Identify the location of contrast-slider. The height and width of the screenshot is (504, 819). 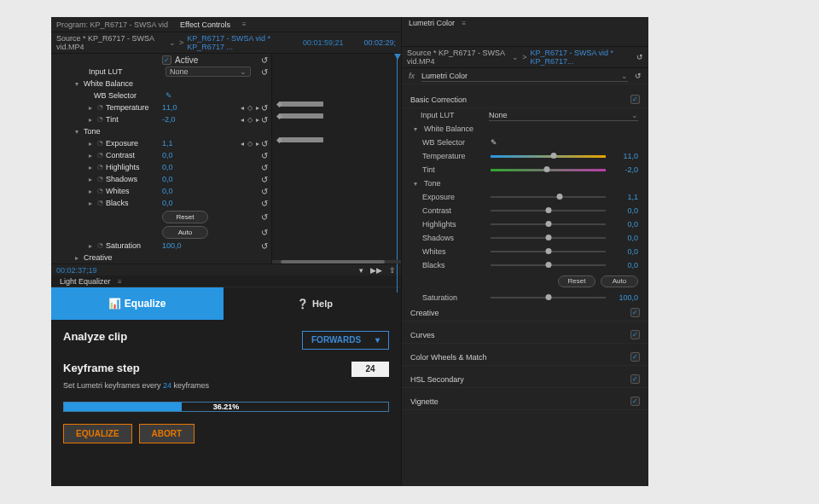
(548, 211).